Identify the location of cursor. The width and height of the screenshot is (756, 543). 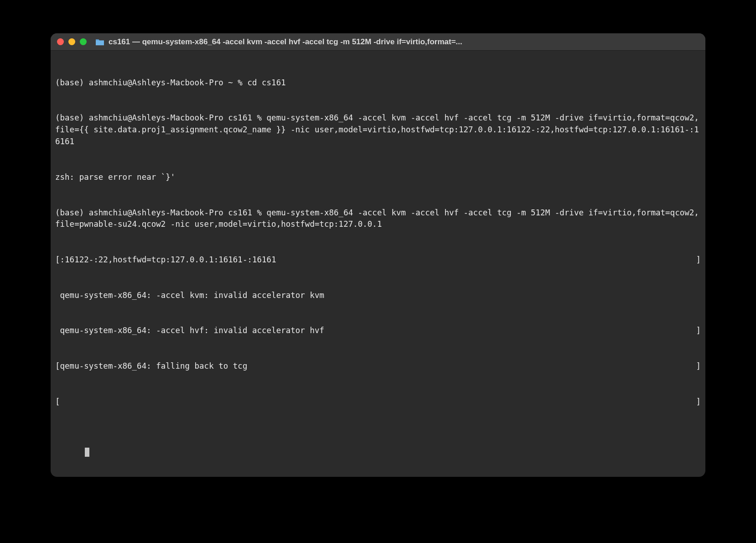
(87, 452).